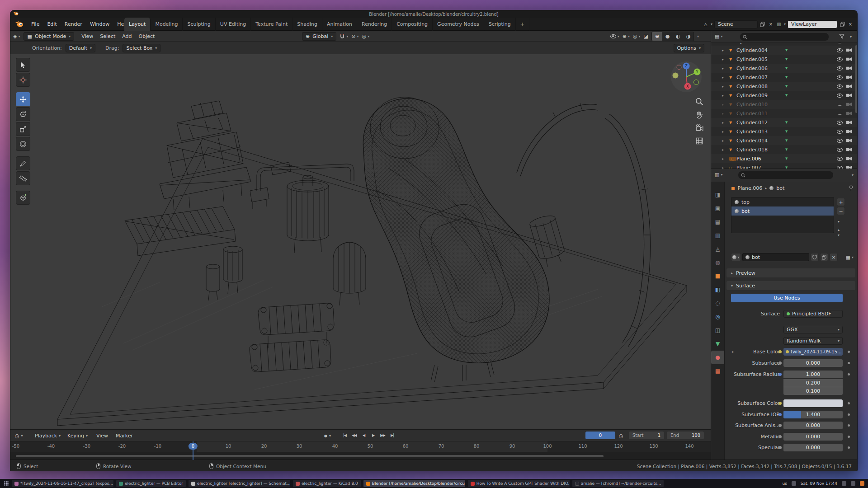 This screenshot has height=488, width=868. Describe the element at coordinates (414, 483) in the screenshot. I see `taskbar-item-active: Blender [/home/amalie/Desktop/blender/ci…` at that location.